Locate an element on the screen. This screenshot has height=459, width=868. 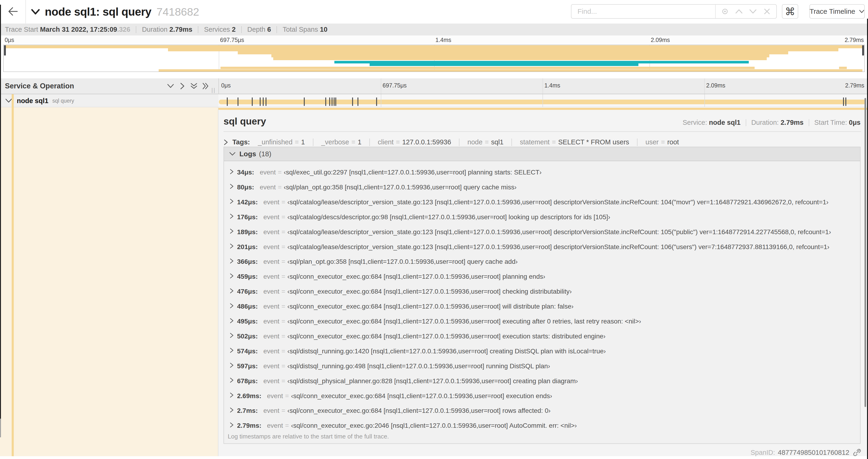
column-resize-grip: || is located at coordinates (214, 90).